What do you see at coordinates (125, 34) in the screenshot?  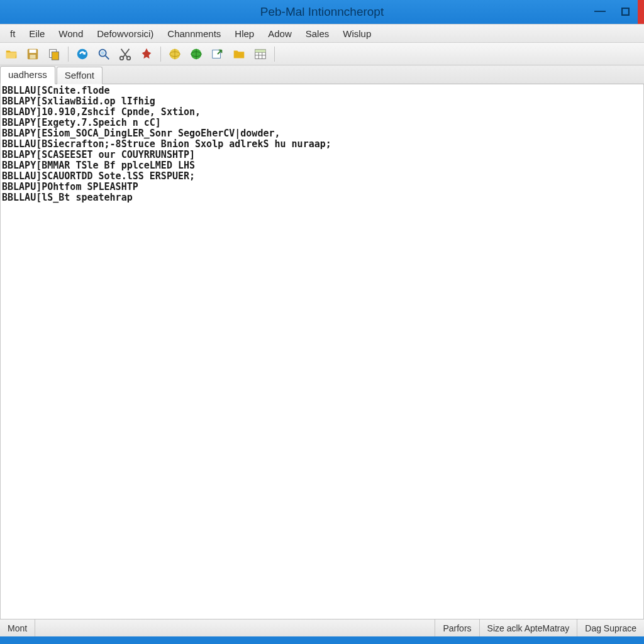 I see `menu-item: Defowvorsici)` at bounding box center [125, 34].